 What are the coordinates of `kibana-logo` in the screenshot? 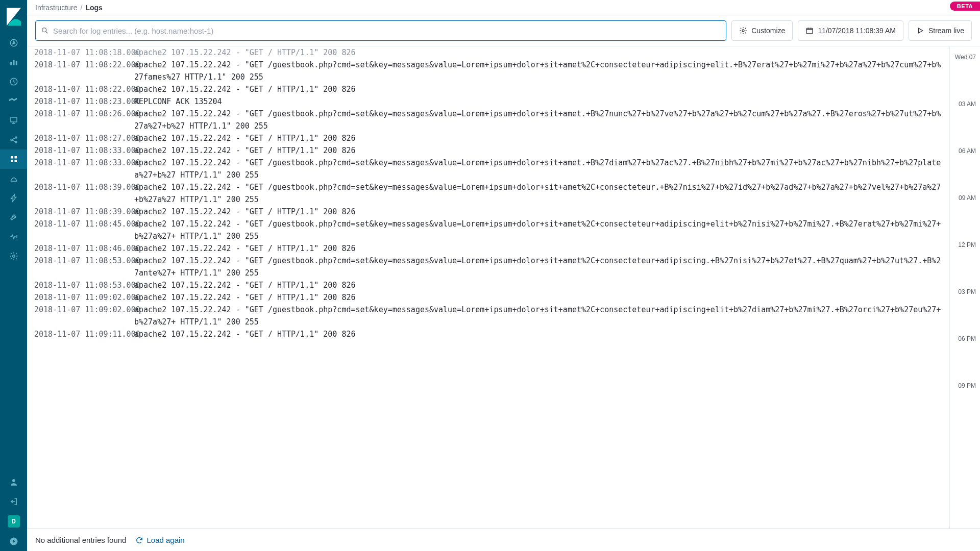 It's located at (13, 16).